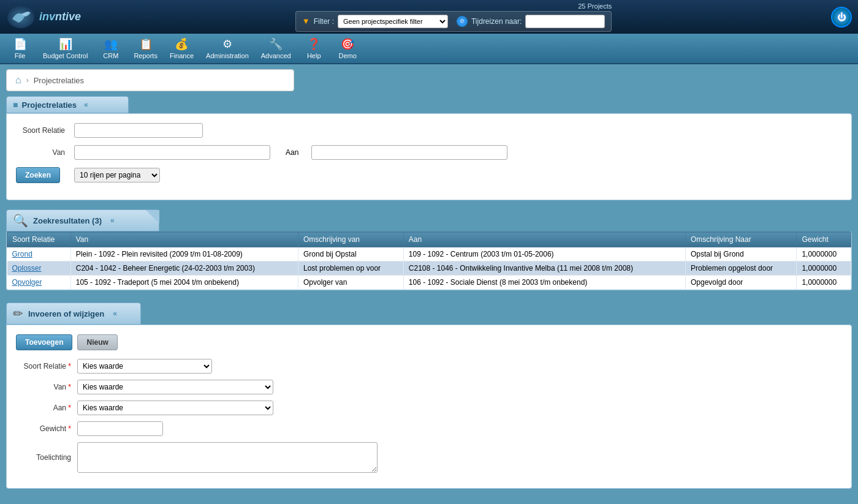  Describe the element at coordinates (97, 342) in the screenshot. I see `nieuw-button: Nieuw` at that location.